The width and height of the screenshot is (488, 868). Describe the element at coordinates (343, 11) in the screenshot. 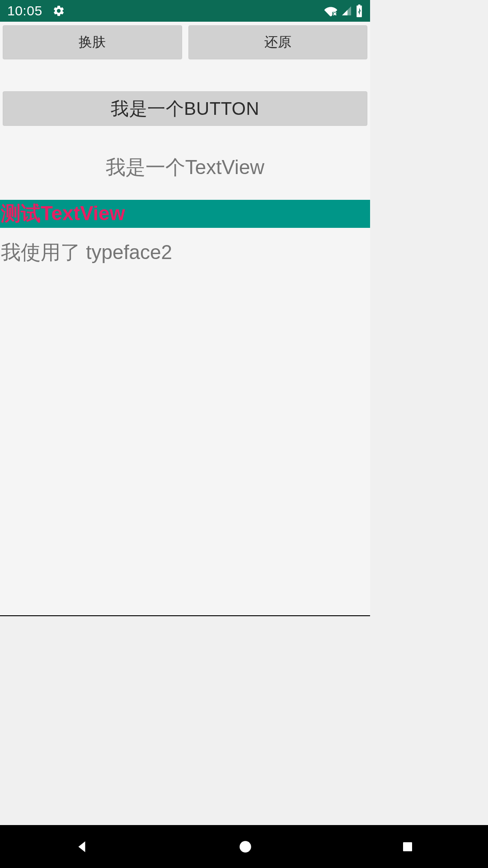

I see `status-right` at that location.